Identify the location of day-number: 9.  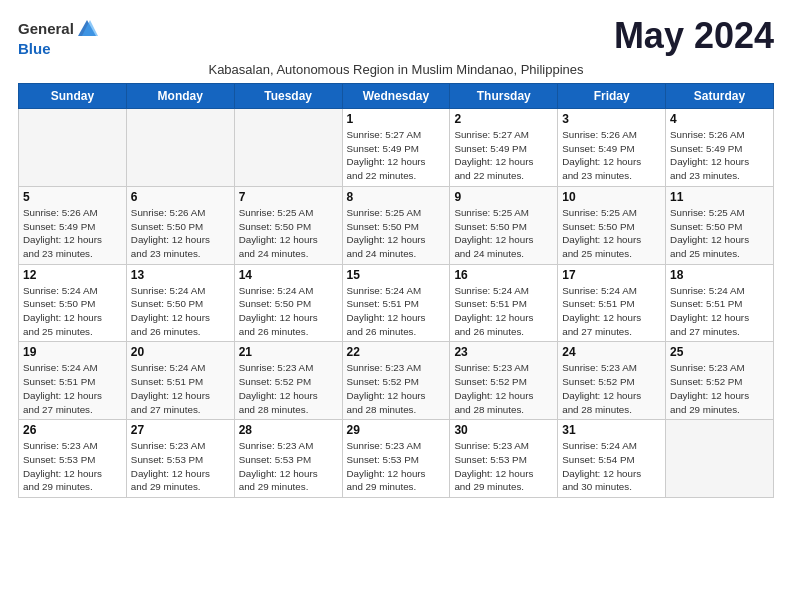
(504, 197).